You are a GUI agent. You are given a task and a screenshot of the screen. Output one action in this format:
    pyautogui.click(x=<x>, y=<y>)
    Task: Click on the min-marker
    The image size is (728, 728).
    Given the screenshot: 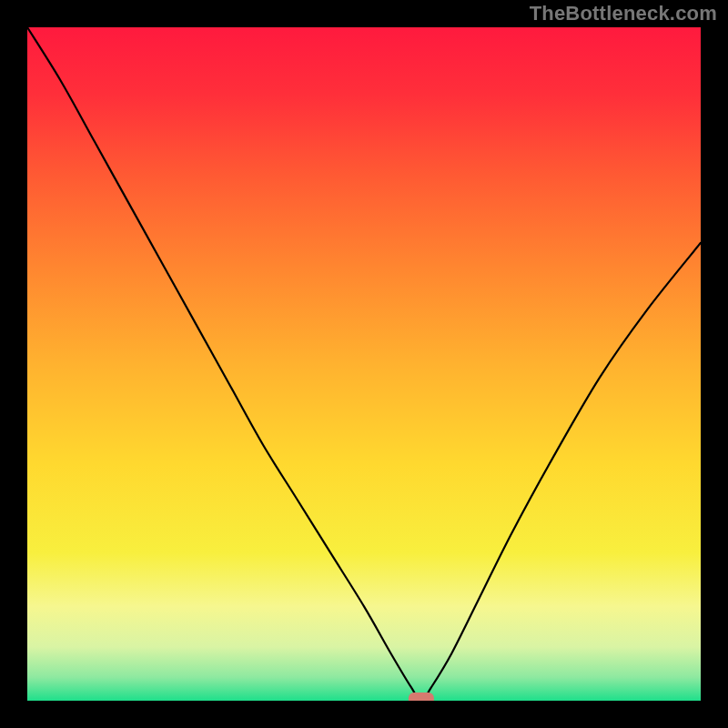 What is the action you would take?
    pyautogui.click(x=421, y=697)
    